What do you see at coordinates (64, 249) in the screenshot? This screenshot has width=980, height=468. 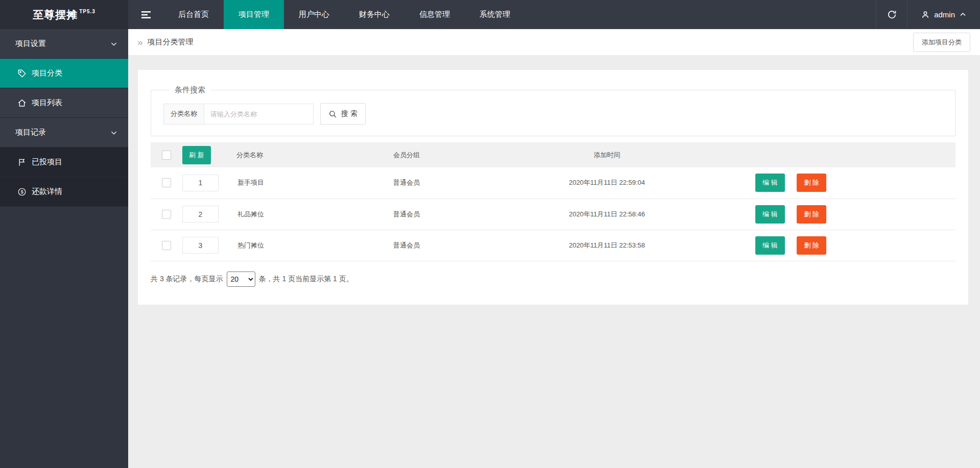 I see `sidebar: 项目设置 项目分类 项目列表 项目记录 已` at bounding box center [64, 249].